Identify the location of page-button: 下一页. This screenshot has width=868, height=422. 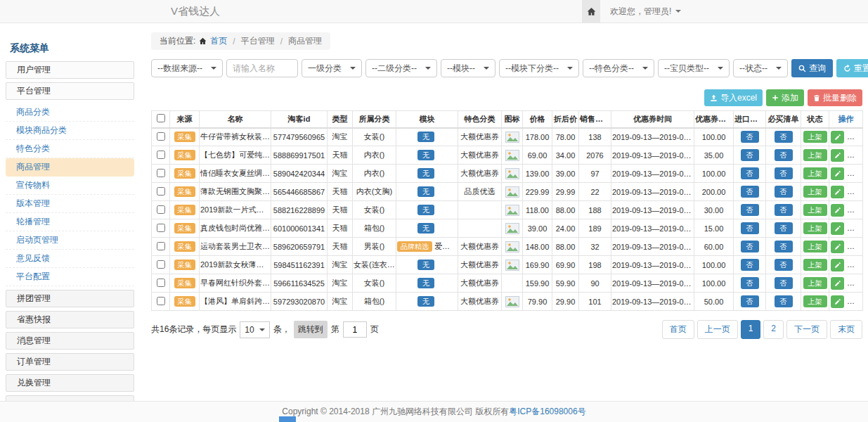
(807, 329).